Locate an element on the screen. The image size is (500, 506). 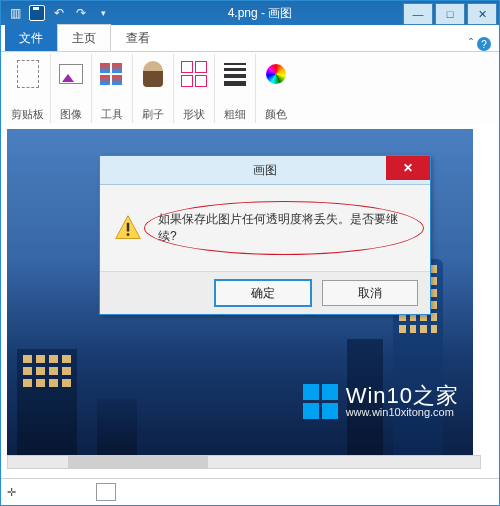
save-icon is located at coordinates (37, 13).